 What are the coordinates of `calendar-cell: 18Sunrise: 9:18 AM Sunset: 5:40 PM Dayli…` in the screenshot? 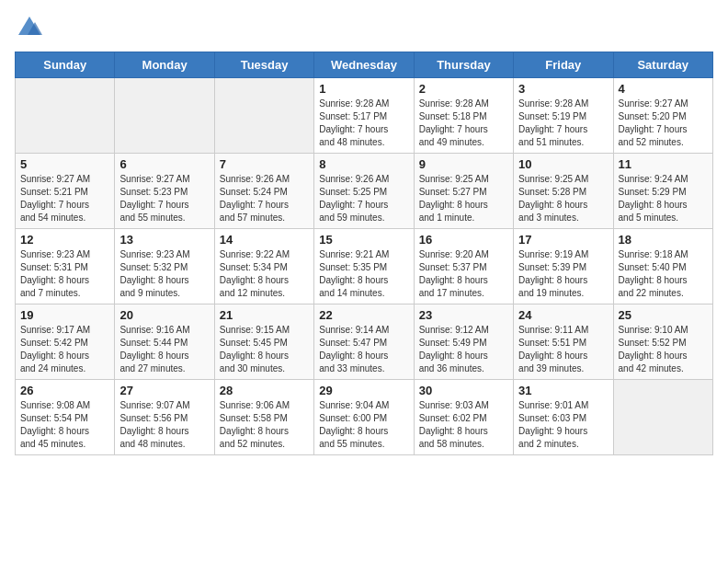 It's located at (663, 267).